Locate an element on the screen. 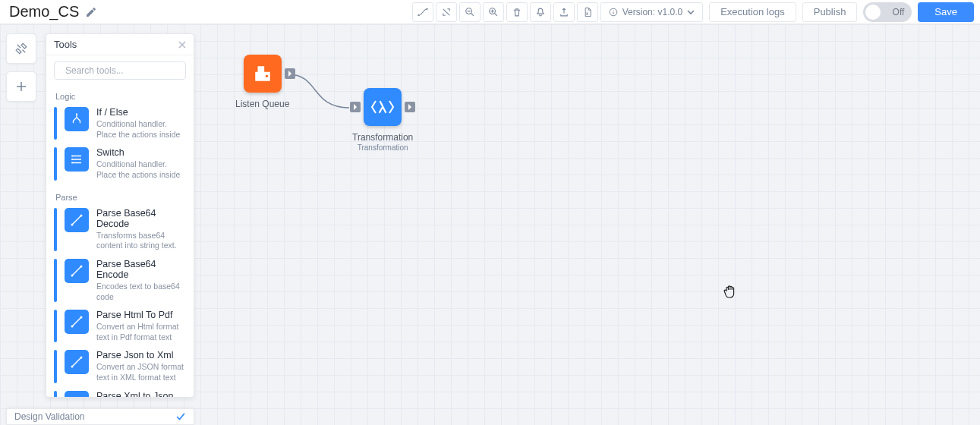  tools-panel-close is located at coordinates (182, 45).